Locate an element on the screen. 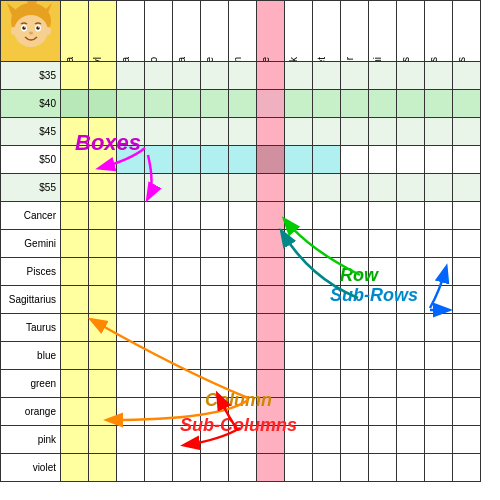 Image resolution: width=500 pixels, height=500 pixels. col-header-blue: blue is located at coordinates (215, 32).